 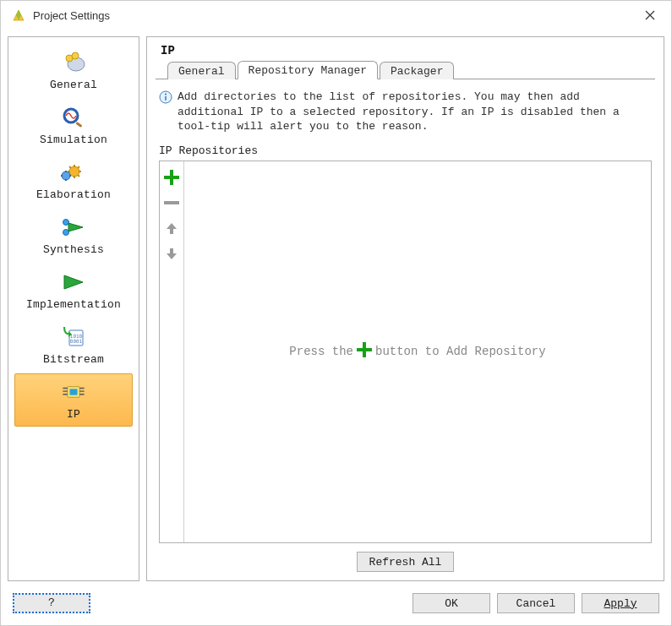 What do you see at coordinates (74, 235) in the screenshot?
I see `sidebar-item-synthesis: Synthesis` at bounding box center [74, 235].